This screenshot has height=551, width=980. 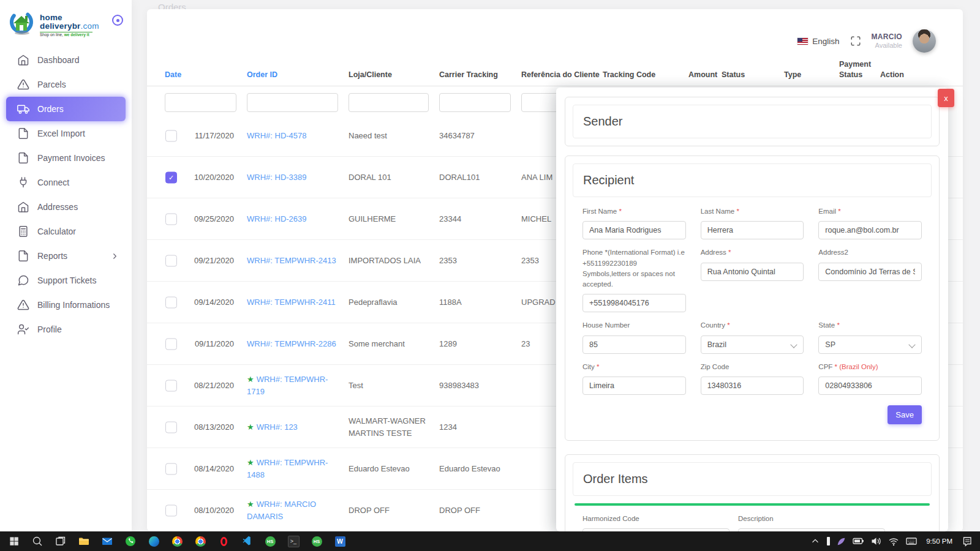 What do you see at coordinates (911, 541) in the screenshot?
I see `keyboard-icon` at bounding box center [911, 541].